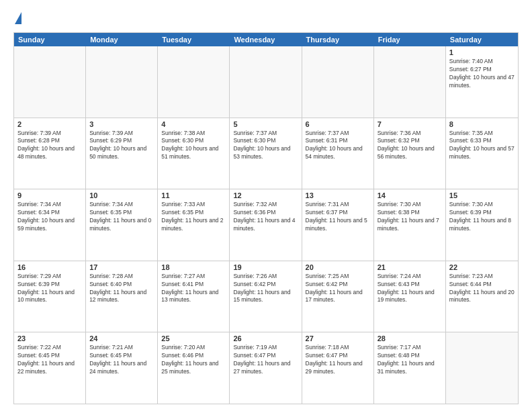  I want to click on day-number: 28, so click(410, 338).